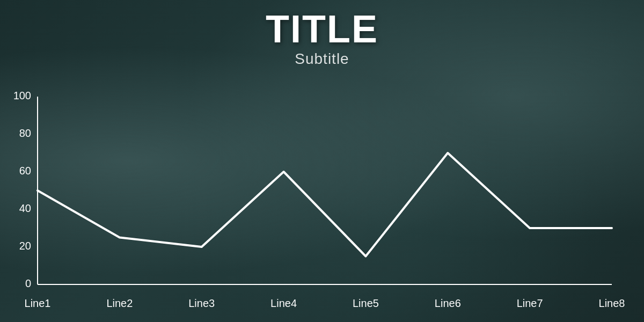 The image size is (644, 322). What do you see at coordinates (283, 303) in the screenshot?
I see `svg-text: Line4` at bounding box center [283, 303].